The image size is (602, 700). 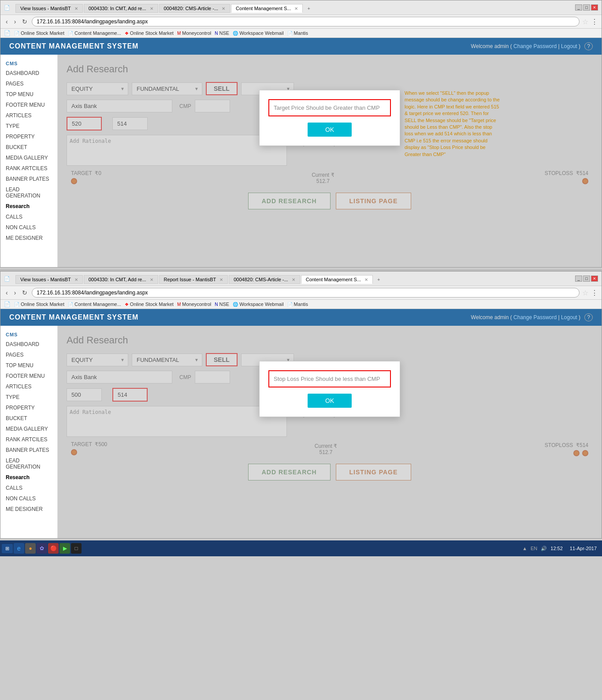 I want to click on sidebar-item-bannerplates-1: BANNER PLATES, so click(x=29, y=179).